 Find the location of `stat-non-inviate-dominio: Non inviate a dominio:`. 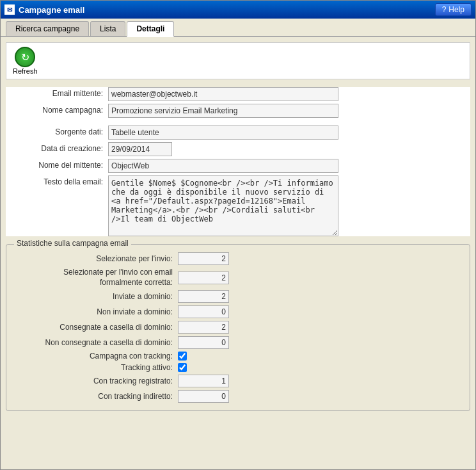

stat-non-inviate-dominio: Non inviate a dominio: is located at coordinates (238, 312).